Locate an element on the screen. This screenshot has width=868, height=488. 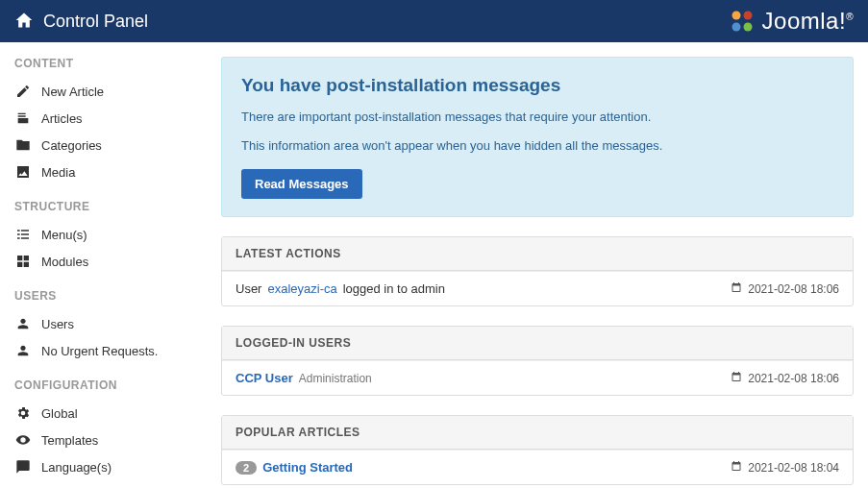
nav-languages: Language(s) is located at coordinates (108, 467).